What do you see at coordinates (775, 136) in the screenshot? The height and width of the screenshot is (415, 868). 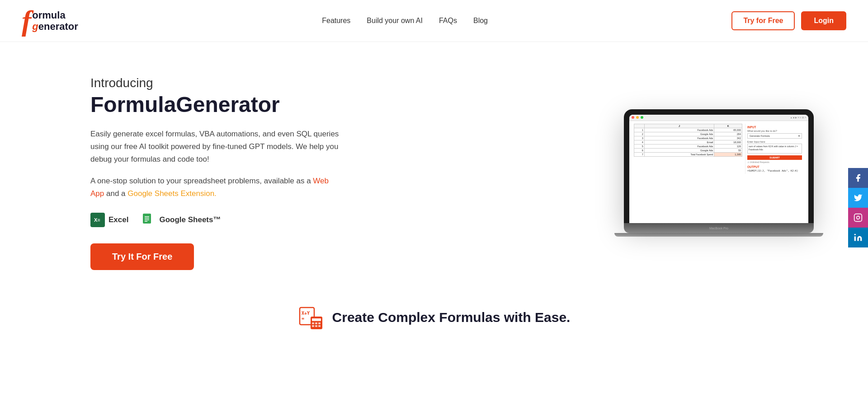 I see `panel-dropdown: Generate Formula ▾` at bounding box center [775, 136].